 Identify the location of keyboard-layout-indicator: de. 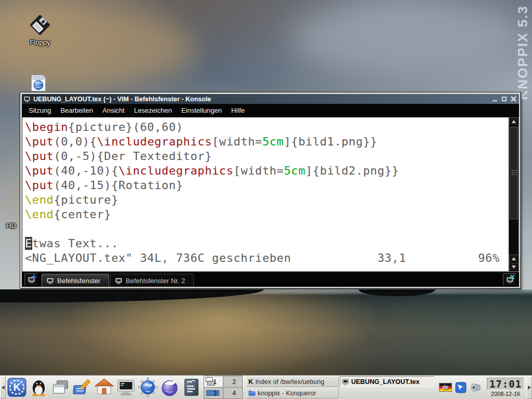
(446, 388).